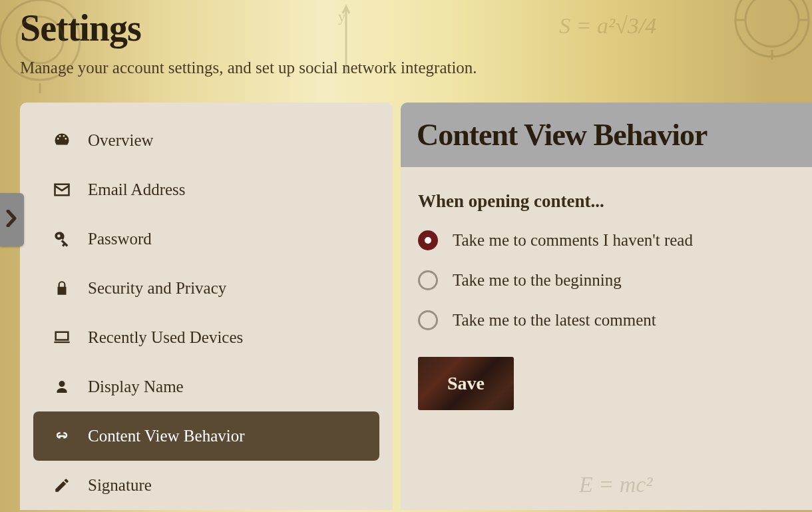 The width and height of the screenshot is (812, 512). What do you see at coordinates (62, 190) in the screenshot?
I see `envelope-icon` at bounding box center [62, 190].